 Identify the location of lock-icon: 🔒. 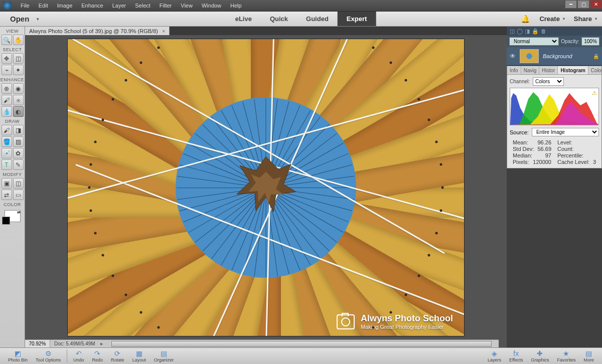
(535, 31).